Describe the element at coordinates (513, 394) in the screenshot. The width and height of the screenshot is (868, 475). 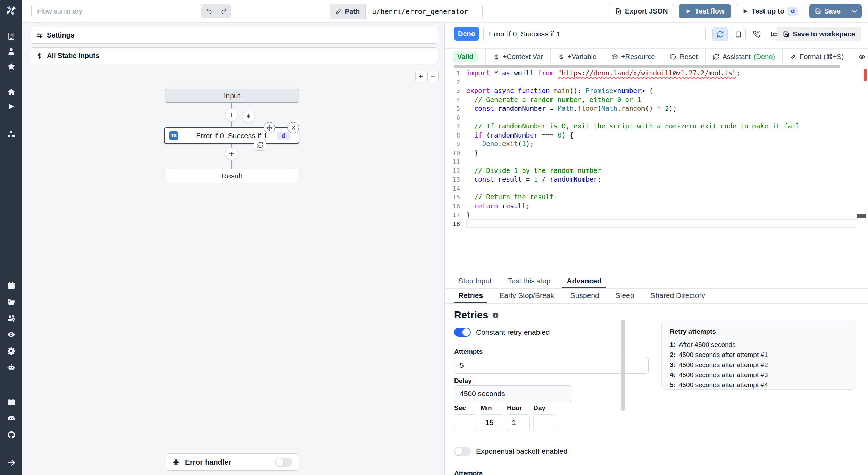
I see `delay-input` at that location.